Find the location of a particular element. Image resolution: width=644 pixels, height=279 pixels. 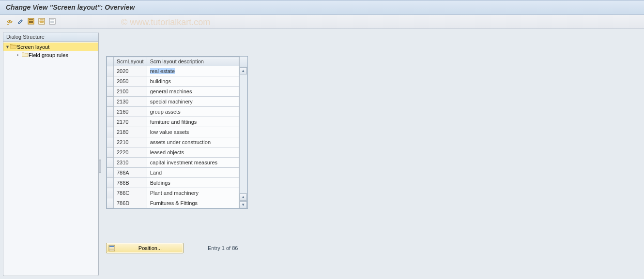

table-footer: Position... Entry 1 of 86 is located at coordinates (374, 248).